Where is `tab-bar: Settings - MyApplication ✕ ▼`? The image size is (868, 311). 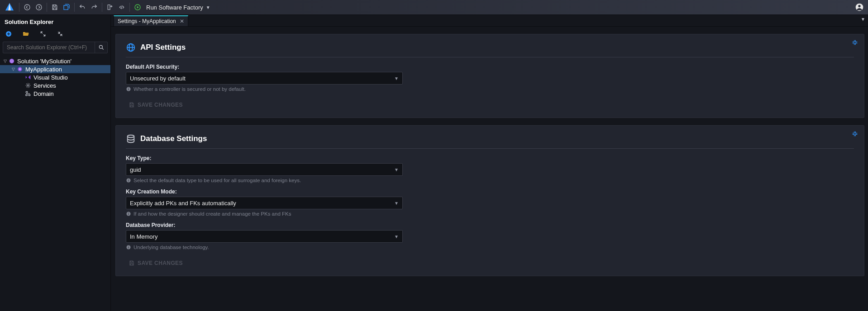 tab-bar: Settings - MyApplication ✕ ▼ is located at coordinates (490, 21).